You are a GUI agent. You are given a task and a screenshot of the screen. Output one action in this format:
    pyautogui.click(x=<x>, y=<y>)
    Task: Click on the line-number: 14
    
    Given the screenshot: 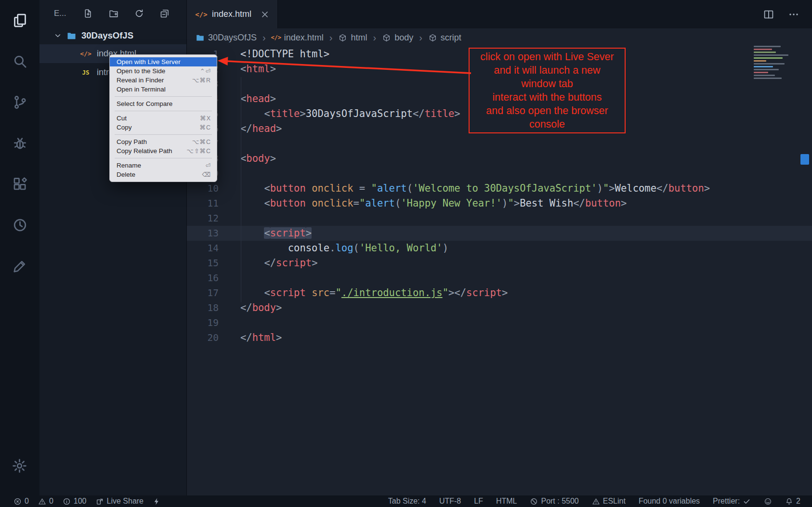 What is the action you would take?
    pyautogui.click(x=203, y=248)
    